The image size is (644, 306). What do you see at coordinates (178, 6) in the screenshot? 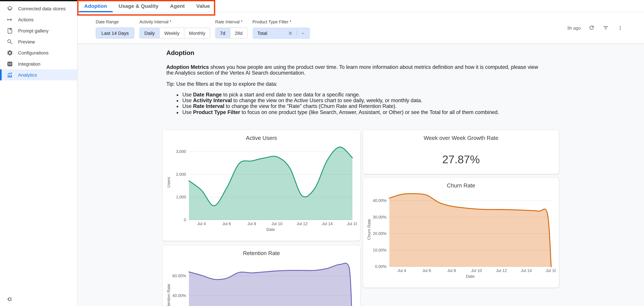
I see `tab-agent: Agent` at bounding box center [178, 6].